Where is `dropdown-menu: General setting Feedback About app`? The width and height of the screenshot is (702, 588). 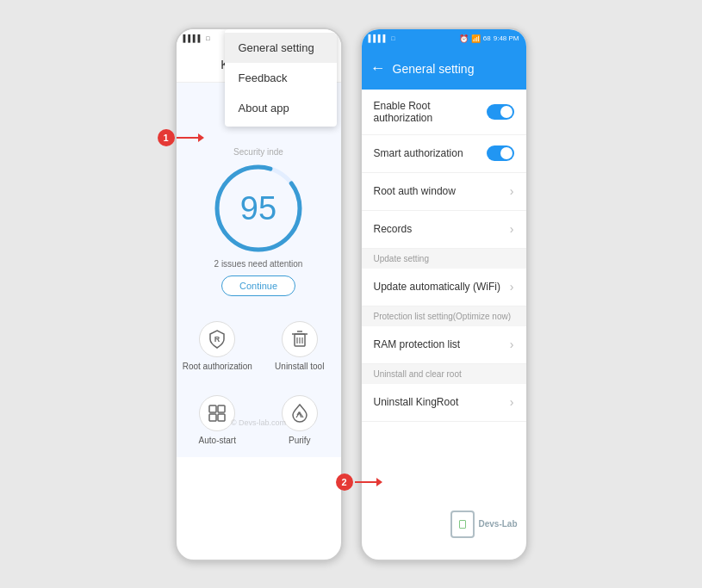
dropdown-menu: General setting Feedback About app is located at coordinates (281, 77).